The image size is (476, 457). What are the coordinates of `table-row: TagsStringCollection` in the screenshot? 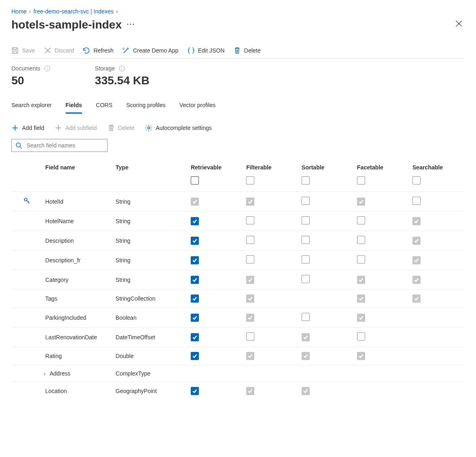 It's located at (238, 299).